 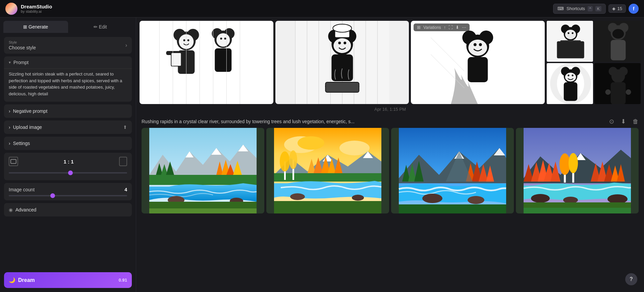 I want to click on aspect-landscape-icon, so click(x=13, y=161).